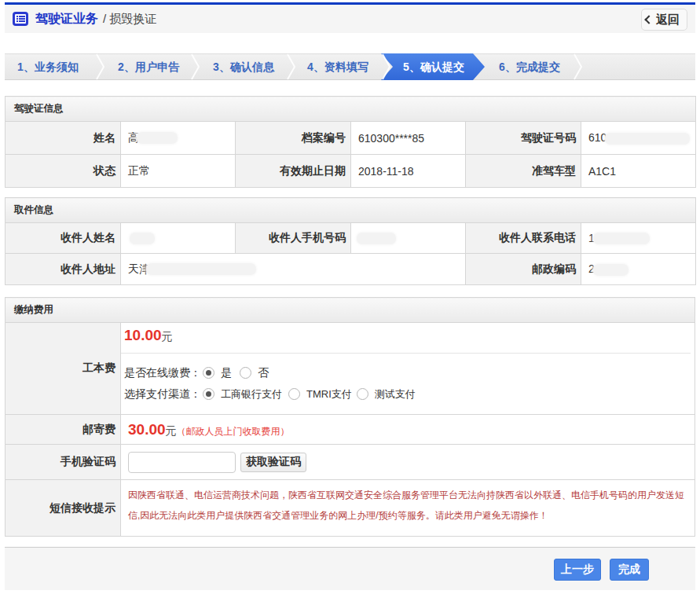  I want to click on svg-text: 5、确认提交, so click(434, 67).